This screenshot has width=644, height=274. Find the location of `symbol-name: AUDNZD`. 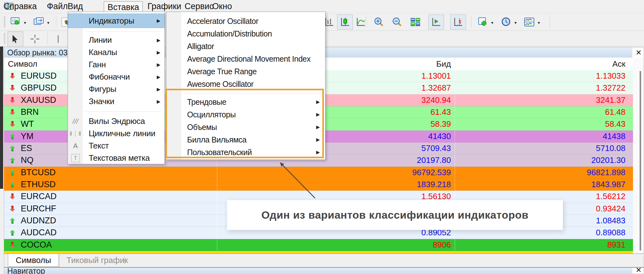

symbol-name: AUDNZD is located at coordinates (38, 221).